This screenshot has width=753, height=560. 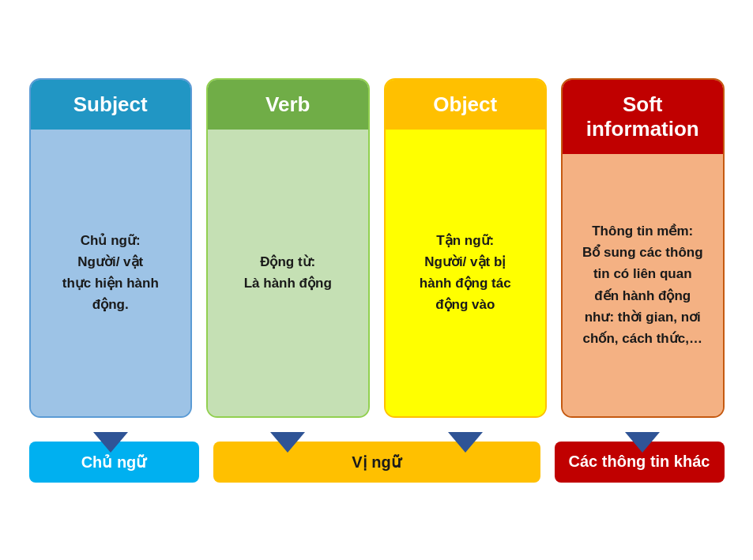 I want to click on card-verb-header: Verb, so click(x=288, y=104).